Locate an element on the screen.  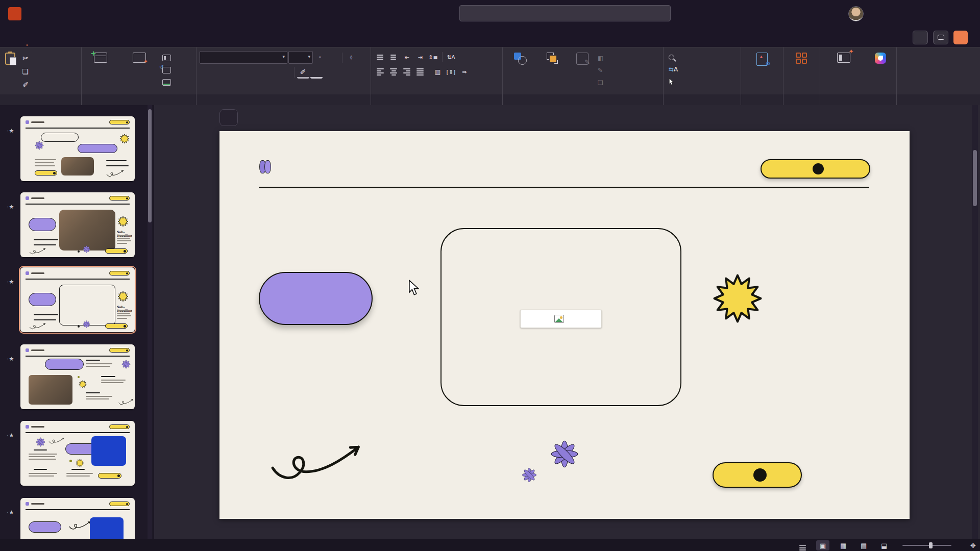
strikethrough-button is located at coordinates (259, 72).